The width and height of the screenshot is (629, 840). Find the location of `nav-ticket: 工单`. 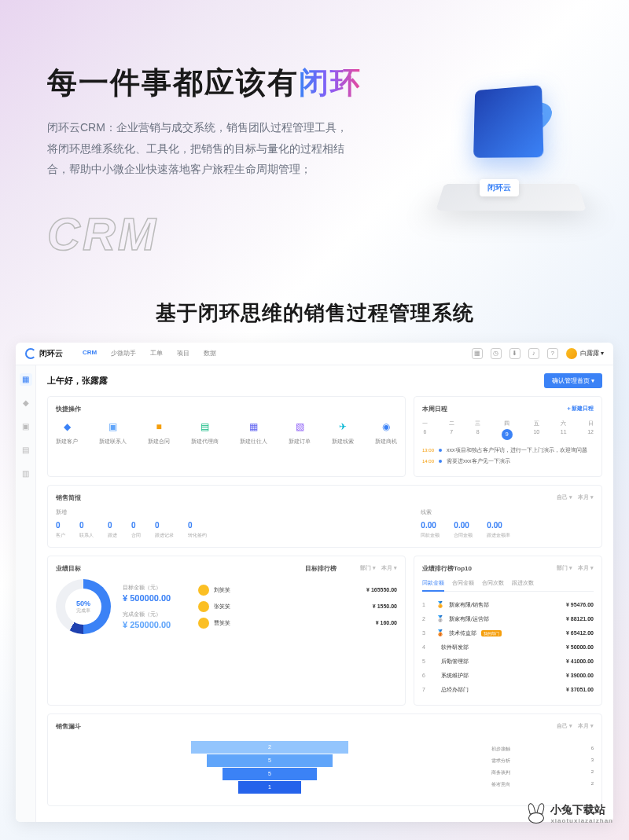

nav-ticket: 工单 is located at coordinates (156, 354).